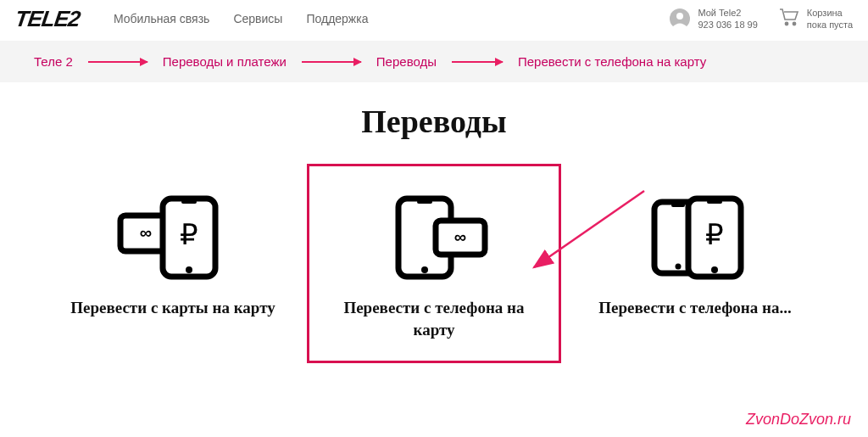 The image size is (868, 437). Describe the element at coordinates (789, 19) in the screenshot. I see `cart-icon` at that location.